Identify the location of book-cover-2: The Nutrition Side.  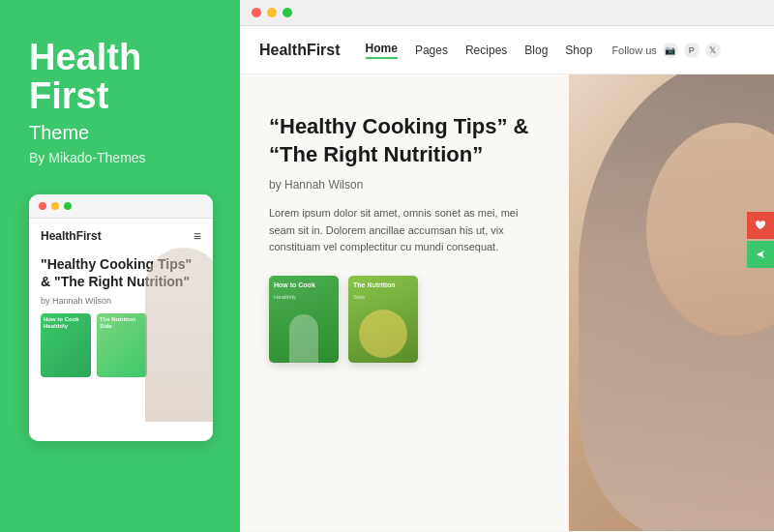
(383, 319).